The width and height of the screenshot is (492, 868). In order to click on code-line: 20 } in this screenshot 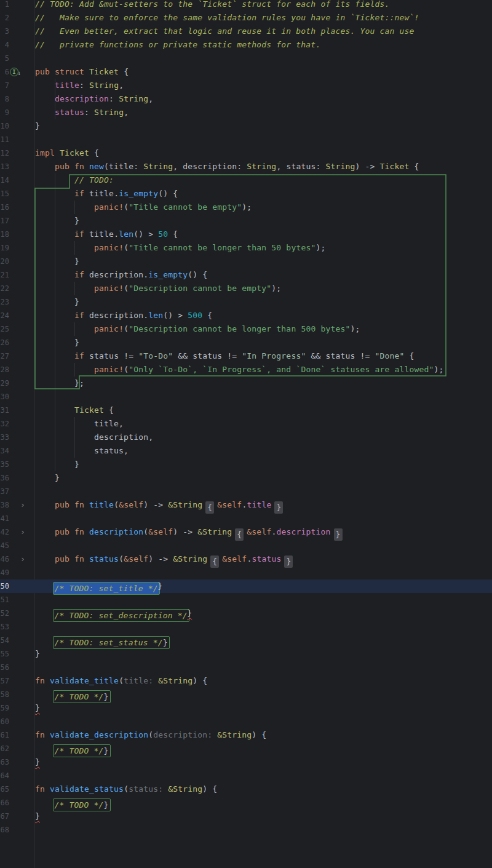, I will do `click(246, 261)`.